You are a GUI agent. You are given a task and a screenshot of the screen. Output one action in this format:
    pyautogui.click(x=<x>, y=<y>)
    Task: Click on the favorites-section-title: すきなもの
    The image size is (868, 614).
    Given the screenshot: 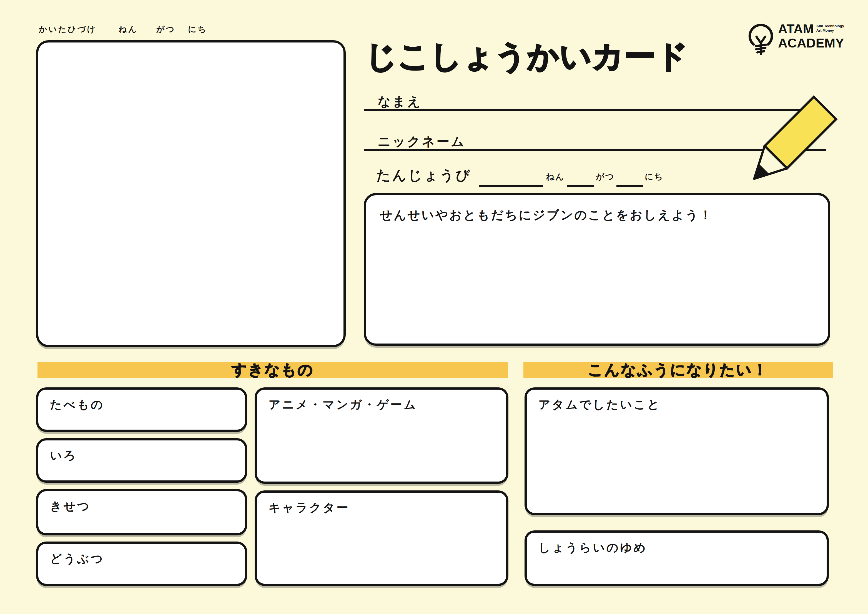 What is the action you would take?
    pyautogui.click(x=273, y=370)
    